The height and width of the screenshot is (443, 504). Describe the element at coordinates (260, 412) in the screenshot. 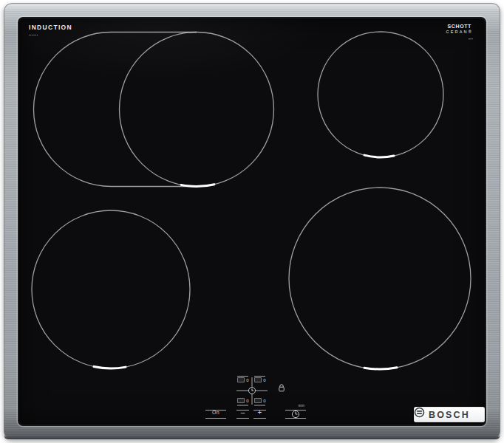

I see `plus-key: +` at that location.